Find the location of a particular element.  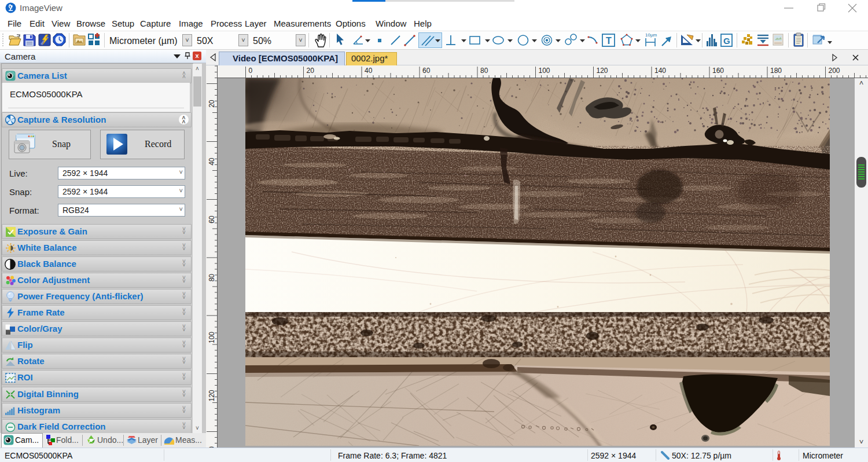

svg-text: G is located at coordinates (727, 41).